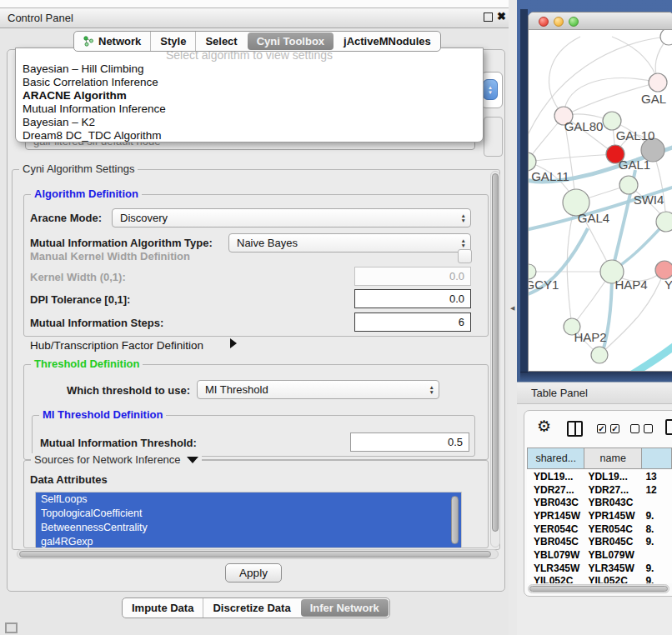 The height and width of the screenshot is (635, 672). I want to click on window-top-strip, so click(254, 3).